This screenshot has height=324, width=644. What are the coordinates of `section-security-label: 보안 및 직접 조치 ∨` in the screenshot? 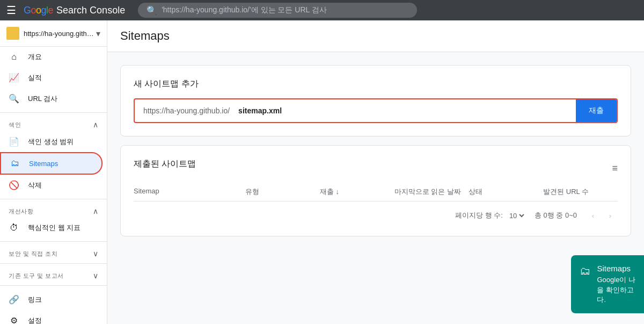 It's located at (54, 253).